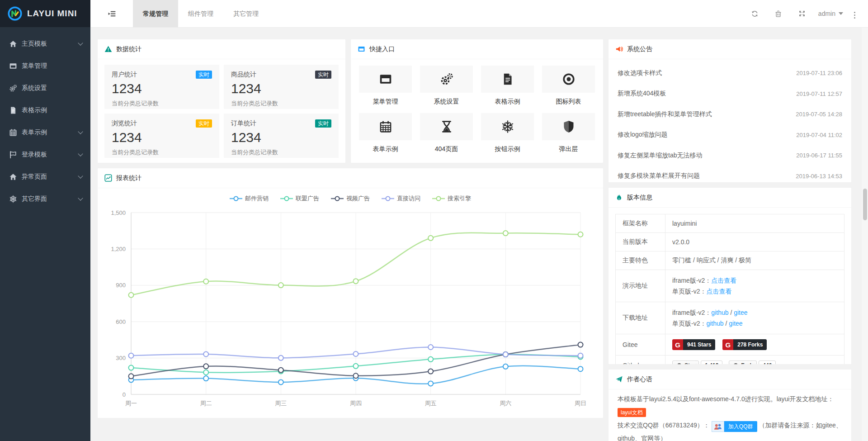 The width and height of the screenshot is (868, 441). Describe the element at coordinates (222, 101) in the screenshot. I see `panel-data-statistics: 数据统计 用户统计 实时 1234 当前分类总记录数 商品统计` at that location.